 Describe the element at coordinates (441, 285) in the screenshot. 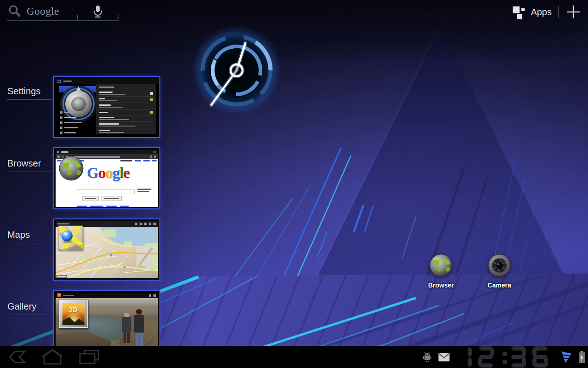

I see `shortcut-label: Browser` at that location.